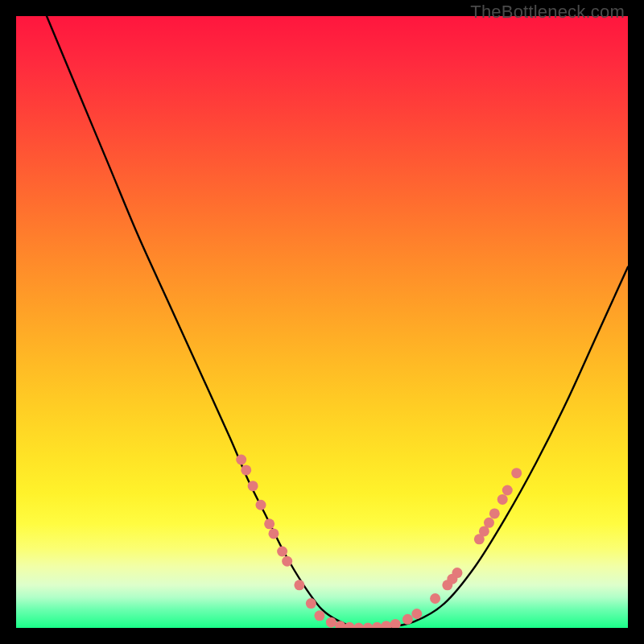  What do you see at coordinates (547, 12) in the screenshot?
I see `watermark-text: TheBottleneck.com` at bounding box center [547, 12].